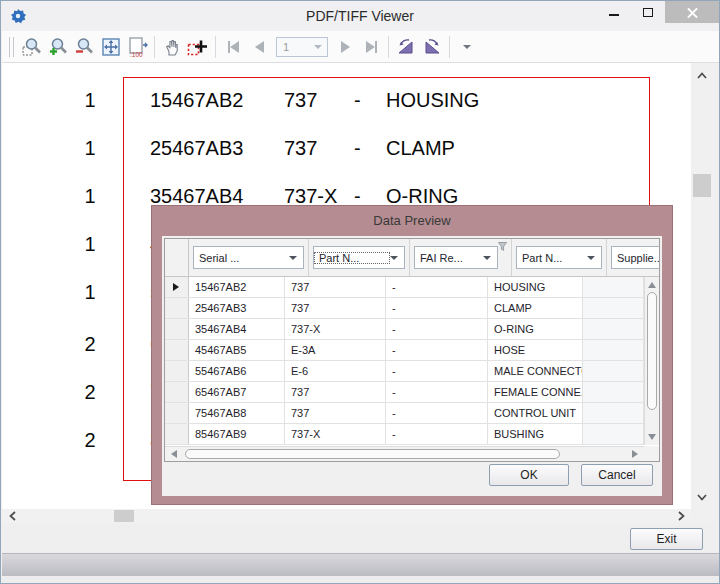 The width and height of the screenshot is (720, 584). Describe the element at coordinates (360, 538) in the screenshot. I see `footer-bar: Exit` at that location.